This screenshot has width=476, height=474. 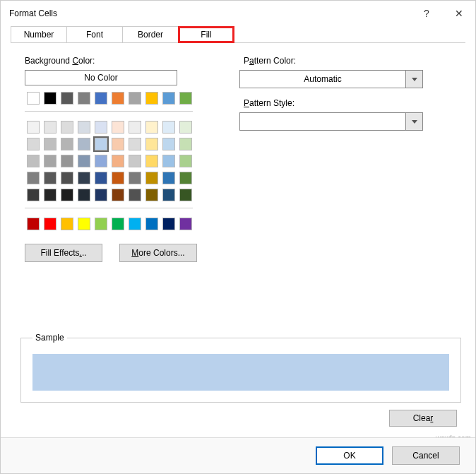 I want to click on tint-color-palette, so click(x=111, y=161).